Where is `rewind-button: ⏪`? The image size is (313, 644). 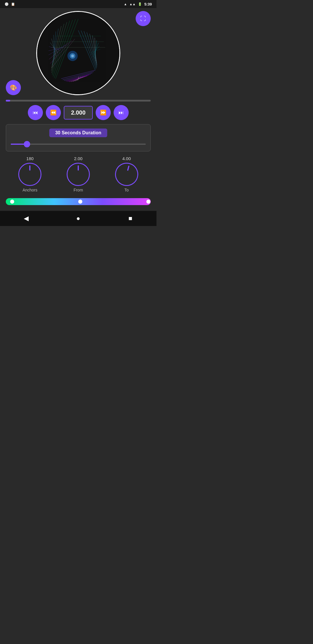 rewind-button: ⏪ is located at coordinates (53, 113).